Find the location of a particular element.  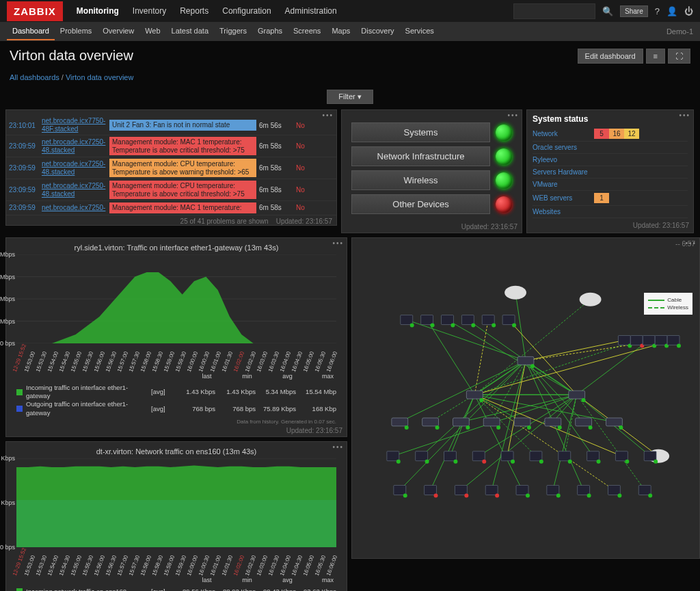

user-icon: 👤 is located at coordinates (672, 11).